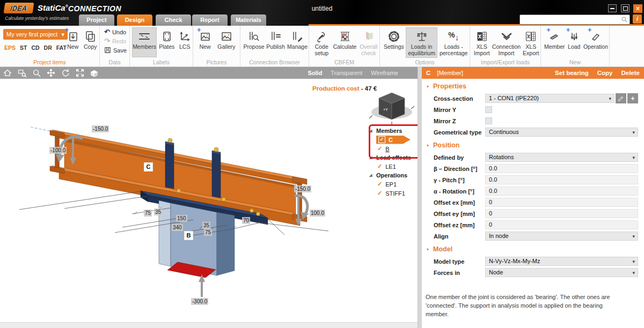 The width and height of the screenshot is (644, 328). I want to click on cross-section-dropdown: 1 - CON1 (IPE220) ▾, so click(550, 99).